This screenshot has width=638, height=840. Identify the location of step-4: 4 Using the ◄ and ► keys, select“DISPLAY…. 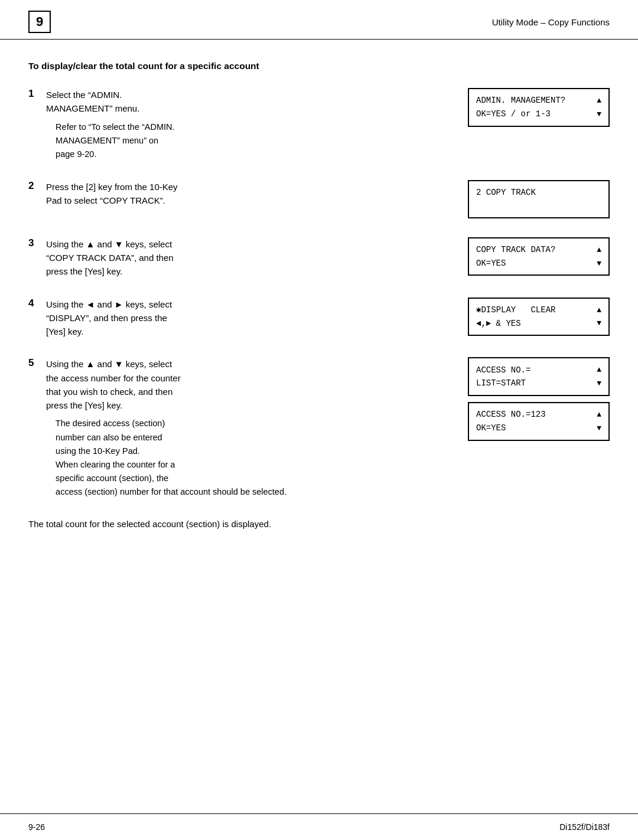
(319, 318).